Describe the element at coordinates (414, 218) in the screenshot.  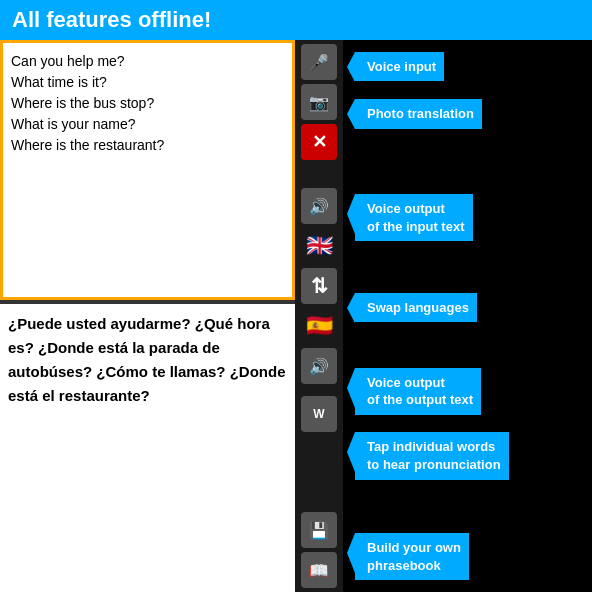
I see `voice-output-input-label: Voice outputof the input text` at that location.